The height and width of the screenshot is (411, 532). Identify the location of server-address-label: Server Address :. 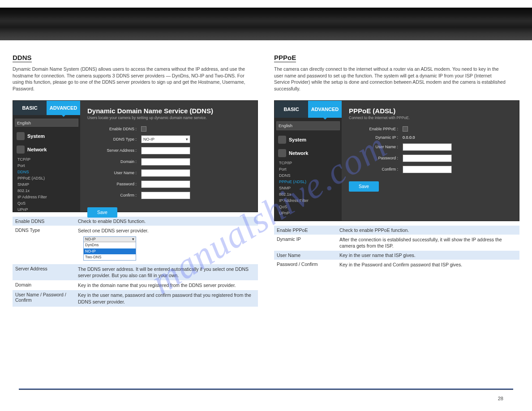
(114, 150).